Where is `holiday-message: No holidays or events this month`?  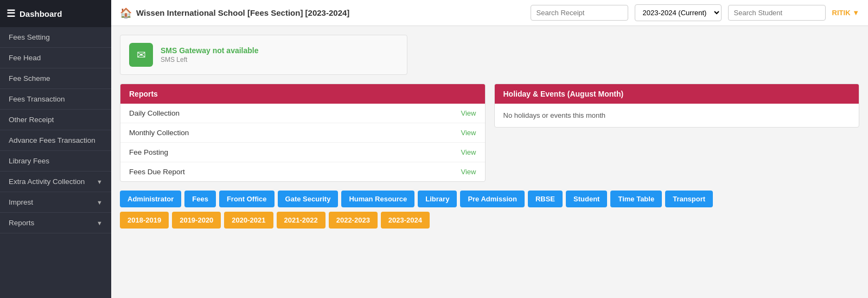
holiday-message: No holidays or events this month is located at coordinates (677, 115).